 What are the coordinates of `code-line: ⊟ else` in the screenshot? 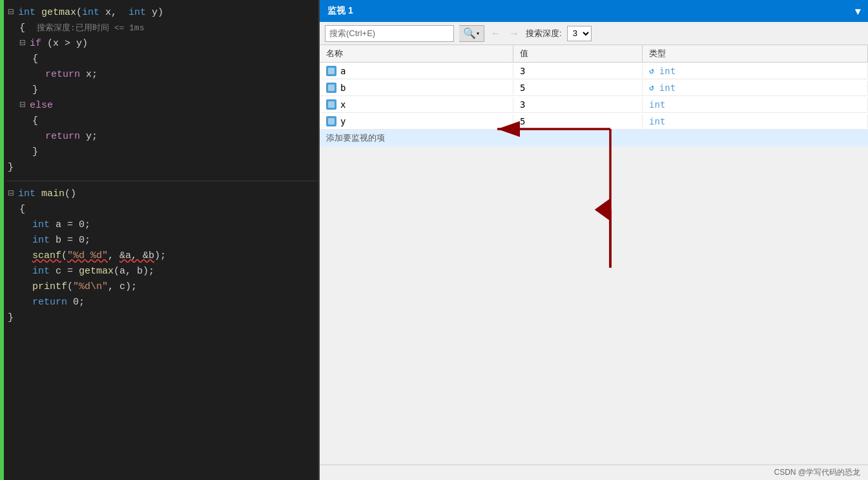 It's located at (163, 106).